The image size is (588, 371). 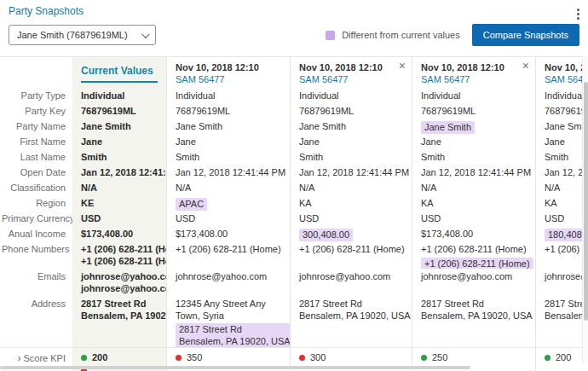 What do you see at coordinates (119, 73) in the screenshot?
I see `current-values-title: Current Values` at bounding box center [119, 73].